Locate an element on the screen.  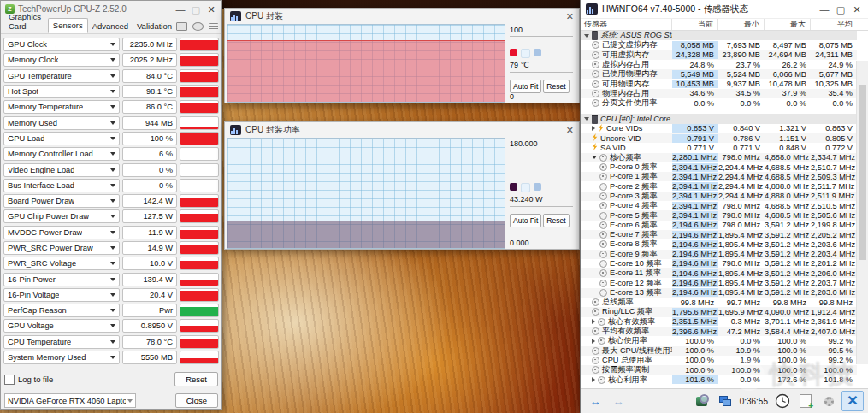
sensor-row: Core VIDs0.853 V0.840 V1.321 V0.863 V is located at coordinates (718, 128).